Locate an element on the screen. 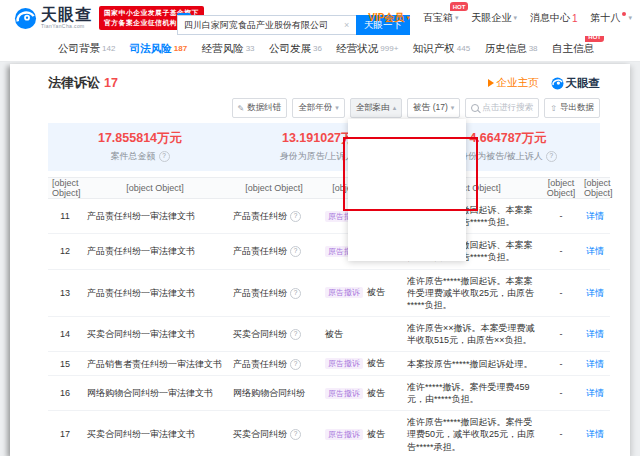 Image resolution: width=640 pixels, height=456 pixels. nav-tab: 司法风险 187 is located at coordinates (158, 49).